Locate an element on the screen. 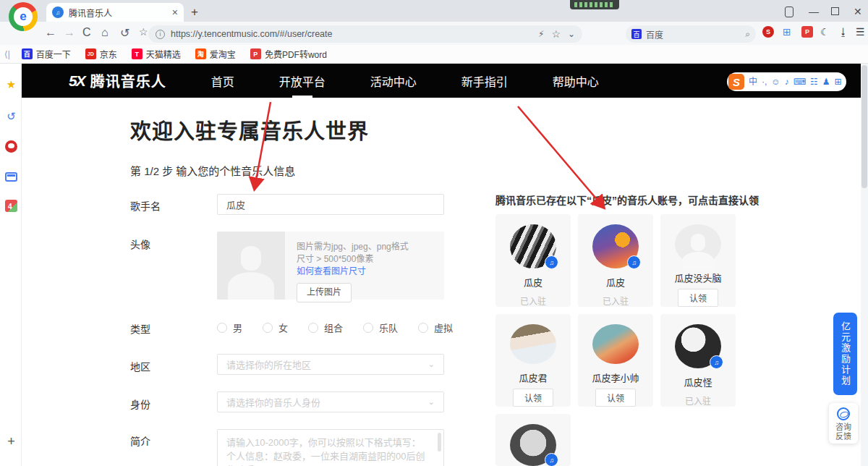 Image resolution: width=868 pixels, height=466 pixels. identity-select: 请选择你的音乐人身份 ⌄ is located at coordinates (331, 402).